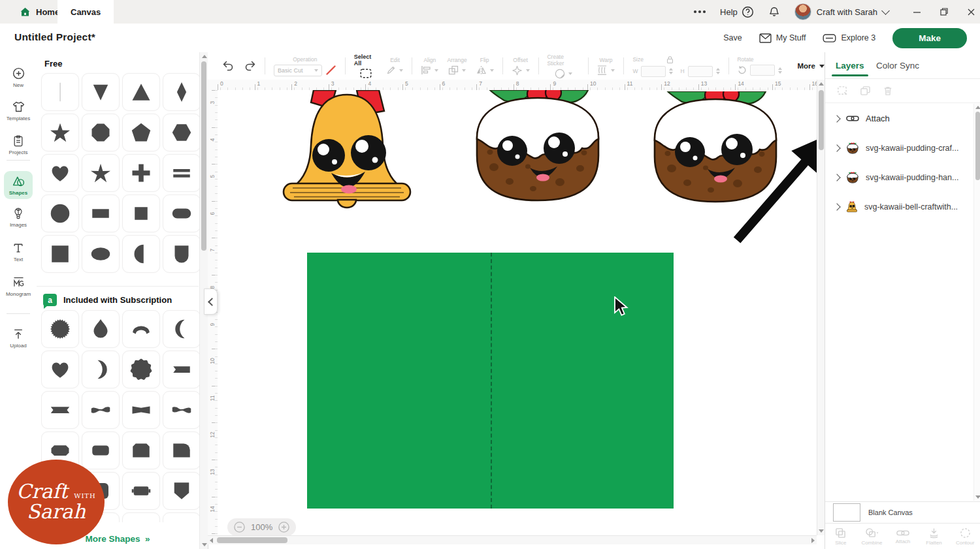 The image size is (980, 549). I want to click on sub-shape-tile-arc, so click(141, 329).